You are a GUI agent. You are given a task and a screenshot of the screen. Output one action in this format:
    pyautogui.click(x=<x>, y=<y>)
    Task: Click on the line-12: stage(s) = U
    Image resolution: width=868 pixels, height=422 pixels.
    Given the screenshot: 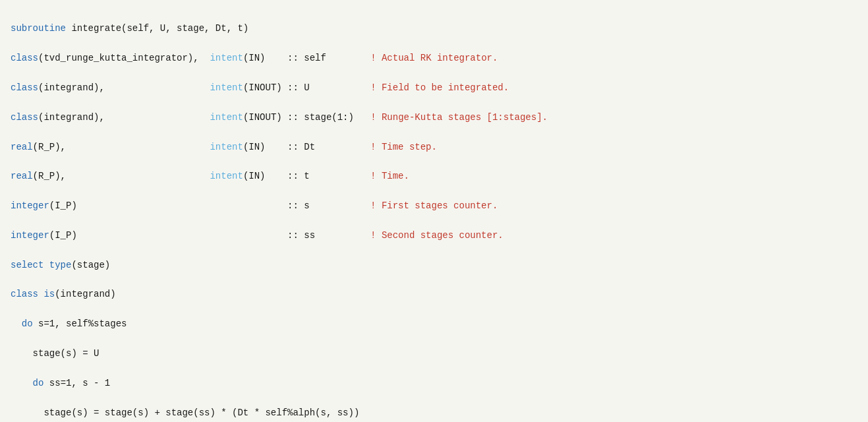 What is the action you would take?
    pyautogui.click(x=434, y=353)
    